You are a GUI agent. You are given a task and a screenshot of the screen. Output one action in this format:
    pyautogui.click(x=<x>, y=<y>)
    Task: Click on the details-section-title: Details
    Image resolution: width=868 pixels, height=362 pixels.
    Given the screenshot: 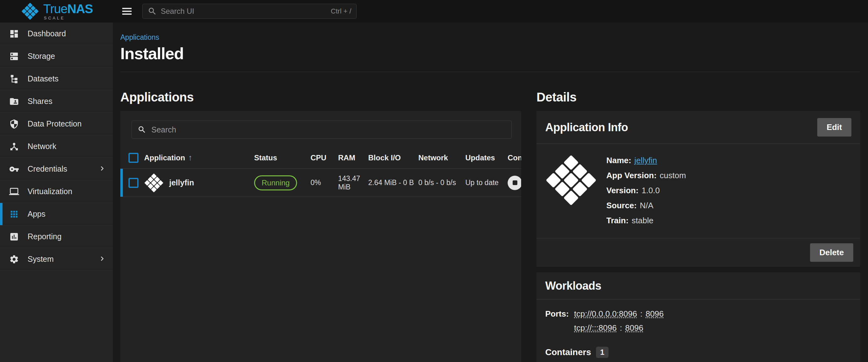 What is the action you would take?
    pyautogui.click(x=698, y=97)
    